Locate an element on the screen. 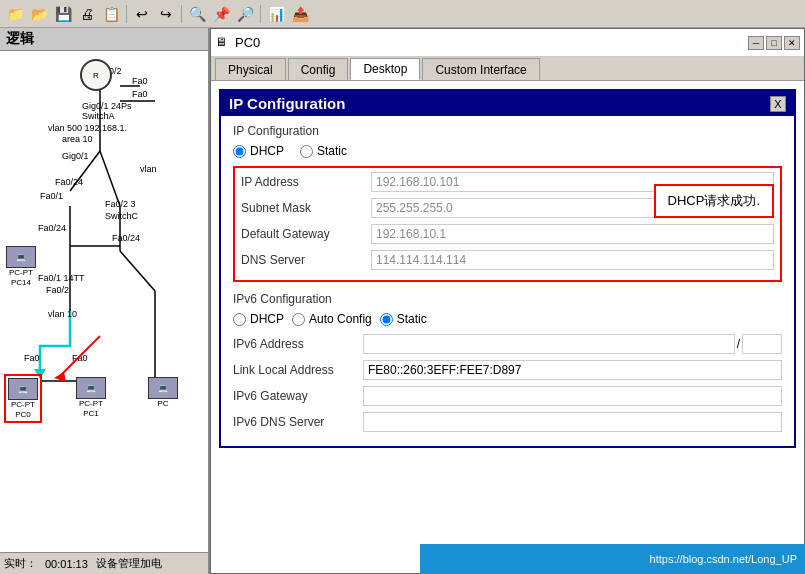 Image resolution: width=805 pixels, height=574 pixels. red-arrow is located at coordinates (80, 361).